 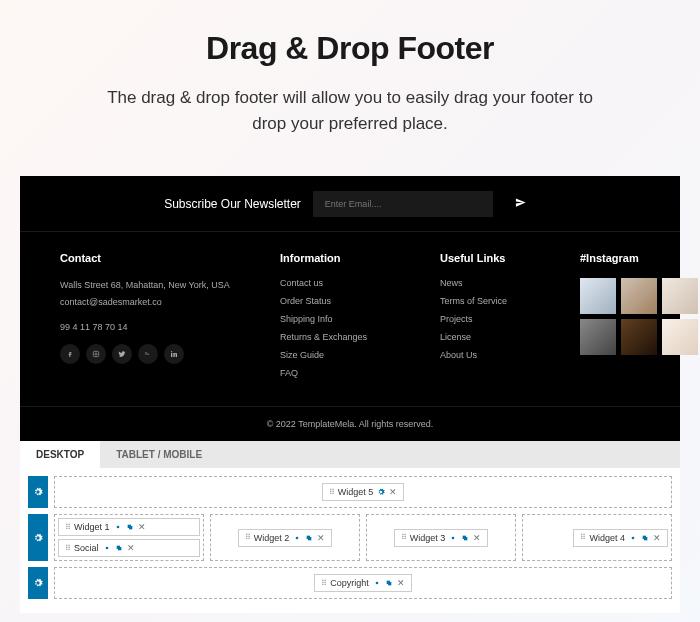 I want to click on editor-row: ⠿ Widget 5 ✕, so click(x=350, y=492).